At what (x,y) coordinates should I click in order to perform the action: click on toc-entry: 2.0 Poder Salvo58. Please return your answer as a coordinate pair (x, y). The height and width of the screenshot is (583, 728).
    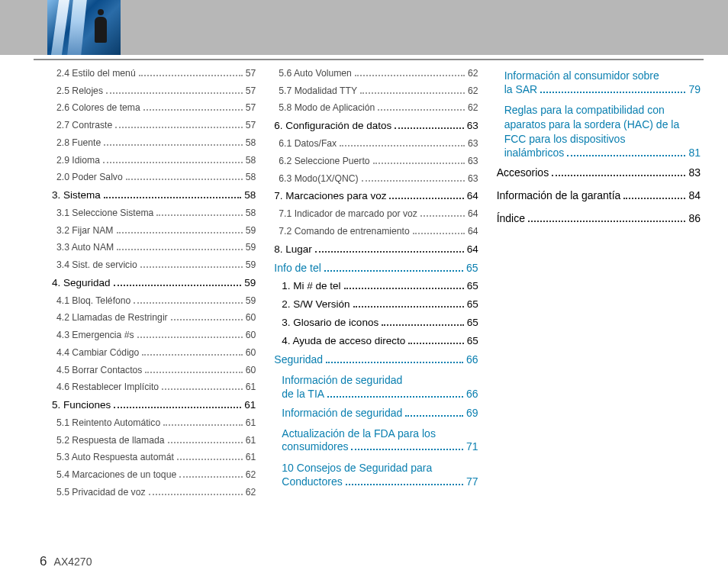
    Looking at the image, I should click on (154, 177).